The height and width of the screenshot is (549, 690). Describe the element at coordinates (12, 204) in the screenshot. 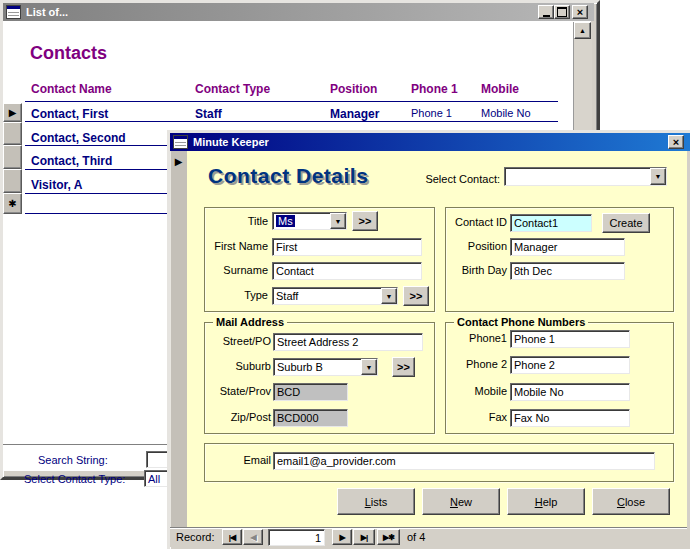

I see `new-record-icon: ✱` at that location.